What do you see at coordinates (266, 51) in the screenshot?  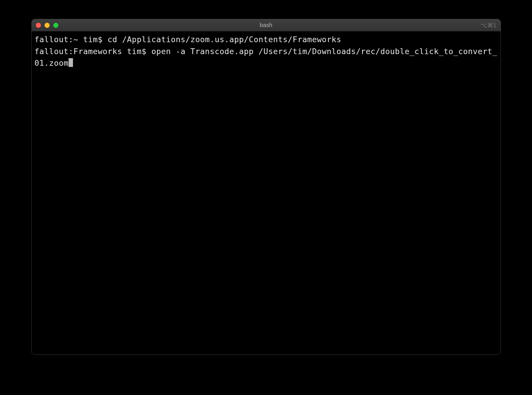 I see `terminal-content: fallout:~ tim$ cd /Applications/zoom.us.…` at bounding box center [266, 51].